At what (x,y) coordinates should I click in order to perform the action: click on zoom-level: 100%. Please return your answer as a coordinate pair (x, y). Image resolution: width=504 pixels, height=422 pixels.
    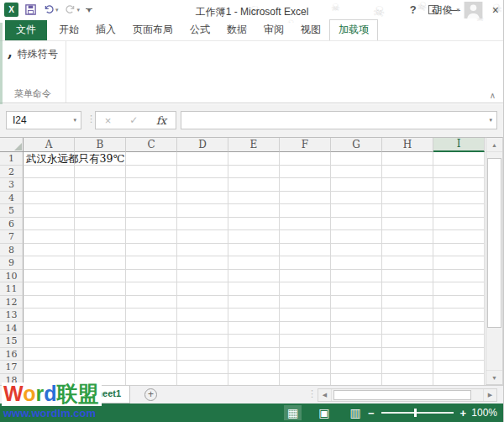
    Looking at the image, I should click on (484, 413).